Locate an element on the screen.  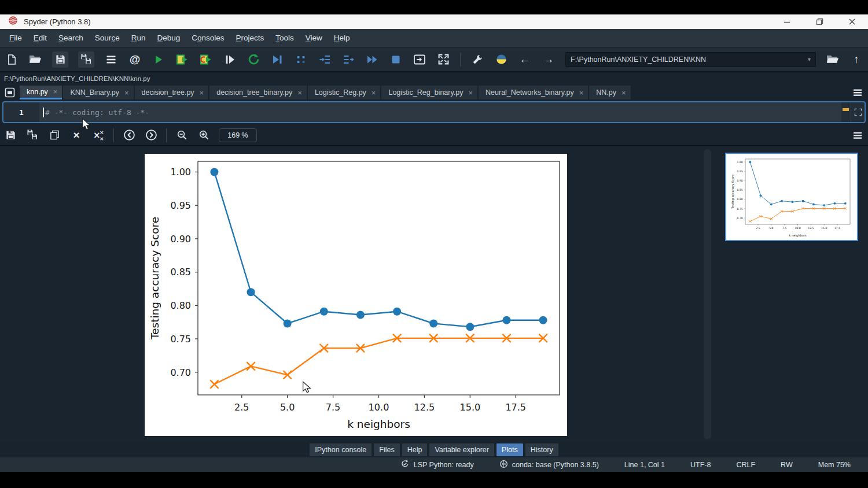
conda-icon is located at coordinates (503, 465).